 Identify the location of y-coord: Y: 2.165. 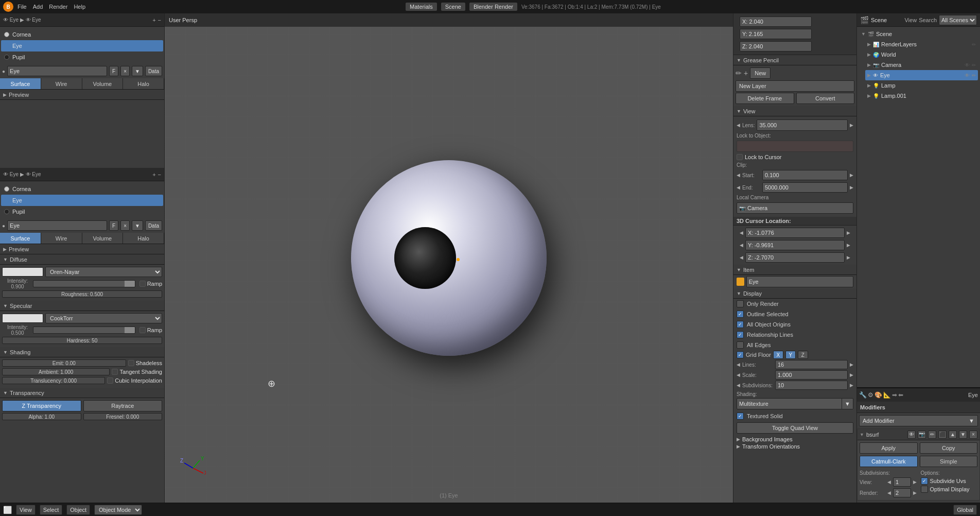
(776, 34).